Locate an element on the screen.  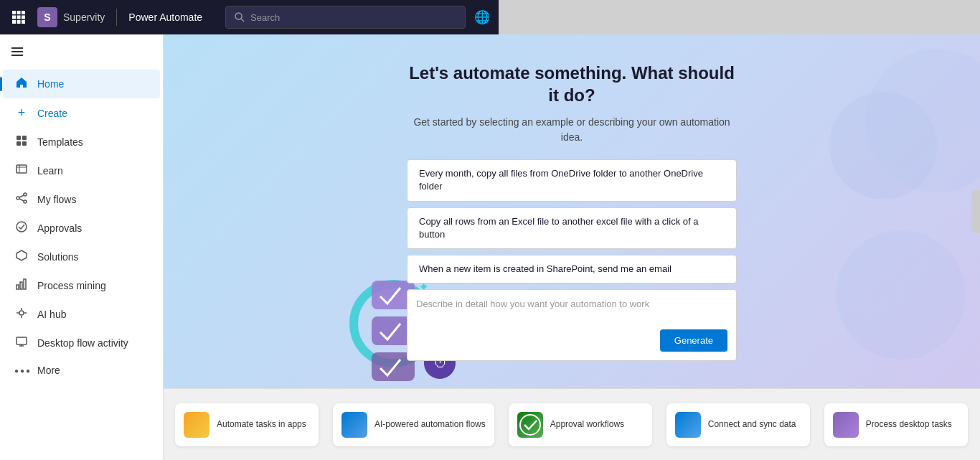
sidebar-item-myflows: My flows is located at coordinates (82, 200).